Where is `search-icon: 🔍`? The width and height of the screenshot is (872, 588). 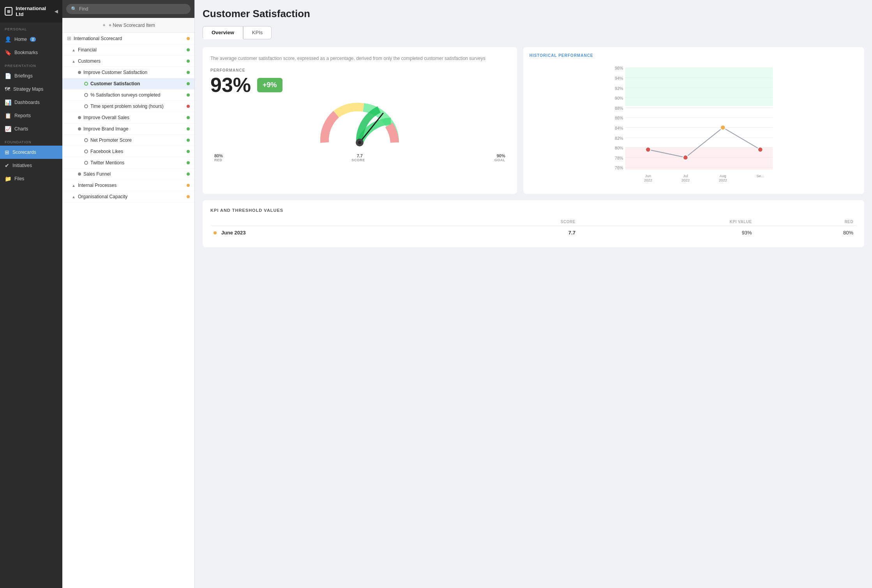
search-icon: 🔍 is located at coordinates (74, 9).